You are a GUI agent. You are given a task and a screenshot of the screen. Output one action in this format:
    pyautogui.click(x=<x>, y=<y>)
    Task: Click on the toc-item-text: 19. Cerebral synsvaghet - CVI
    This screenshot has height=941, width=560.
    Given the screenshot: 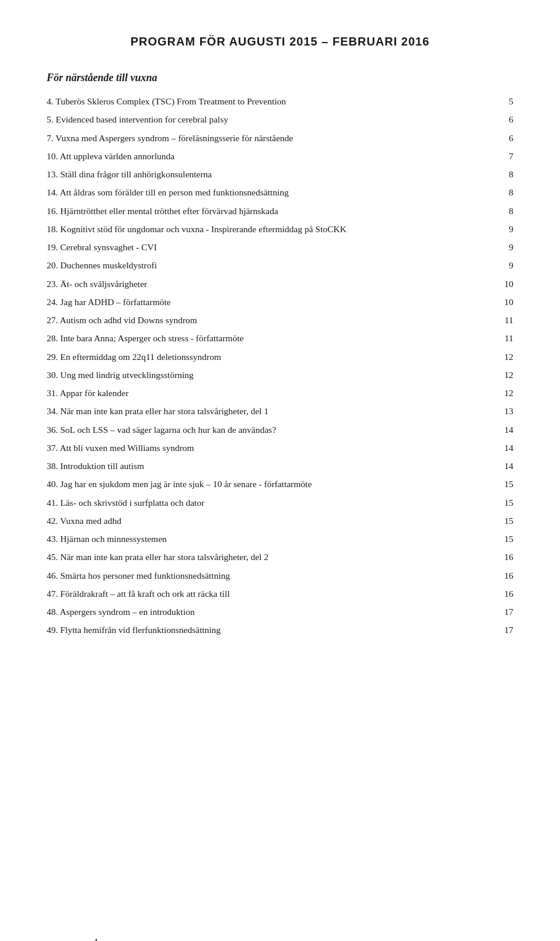 What is the action you would take?
    pyautogui.click(x=274, y=247)
    